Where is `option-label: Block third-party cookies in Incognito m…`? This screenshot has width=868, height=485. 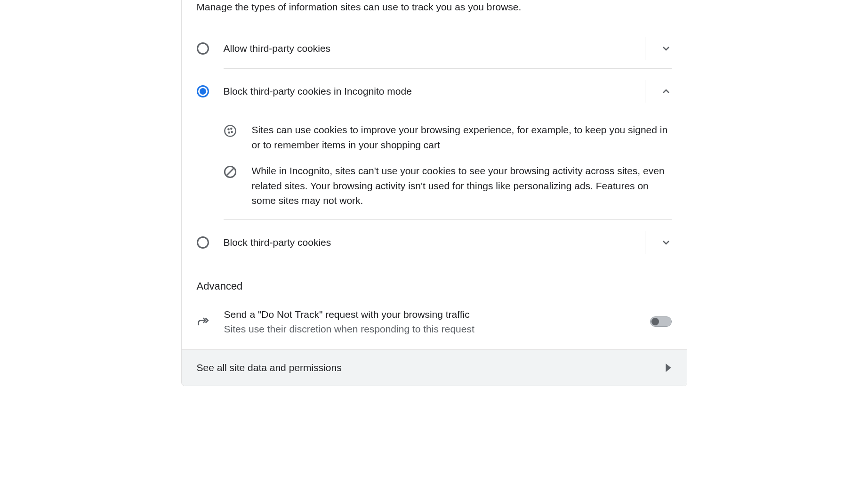 option-label: Block third-party cookies in Incognito m… is located at coordinates (318, 91).